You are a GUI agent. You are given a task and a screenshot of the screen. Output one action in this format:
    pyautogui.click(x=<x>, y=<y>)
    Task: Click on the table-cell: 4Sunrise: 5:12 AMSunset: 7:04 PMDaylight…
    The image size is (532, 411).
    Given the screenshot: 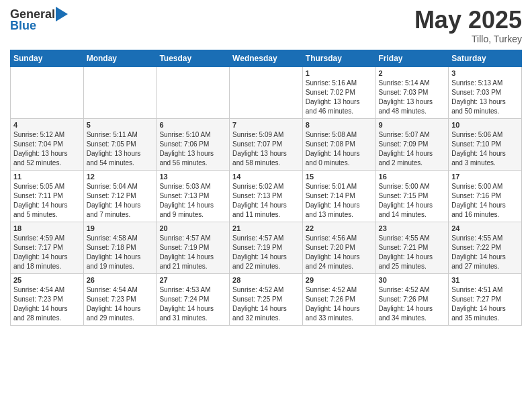 What is the action you would take?
    pyautogui.click(x=47, y=144)
    